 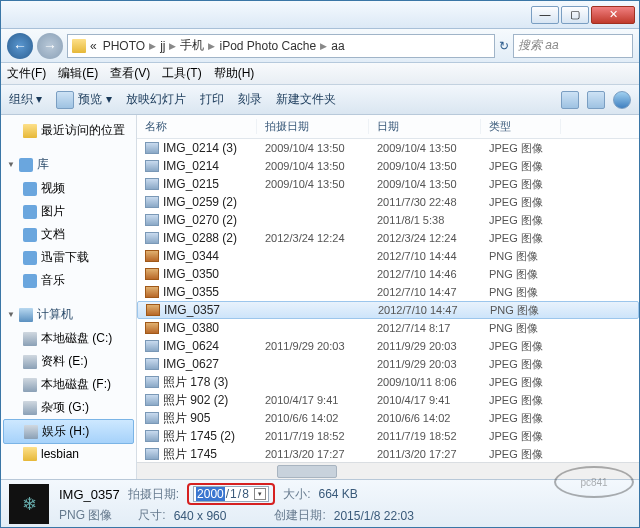 What do you see at coordinates (68, 432) in the screenshot?
I see `sidebar-item-drive-h: 娱乐 (H:)` at bounding box center [68, 432].